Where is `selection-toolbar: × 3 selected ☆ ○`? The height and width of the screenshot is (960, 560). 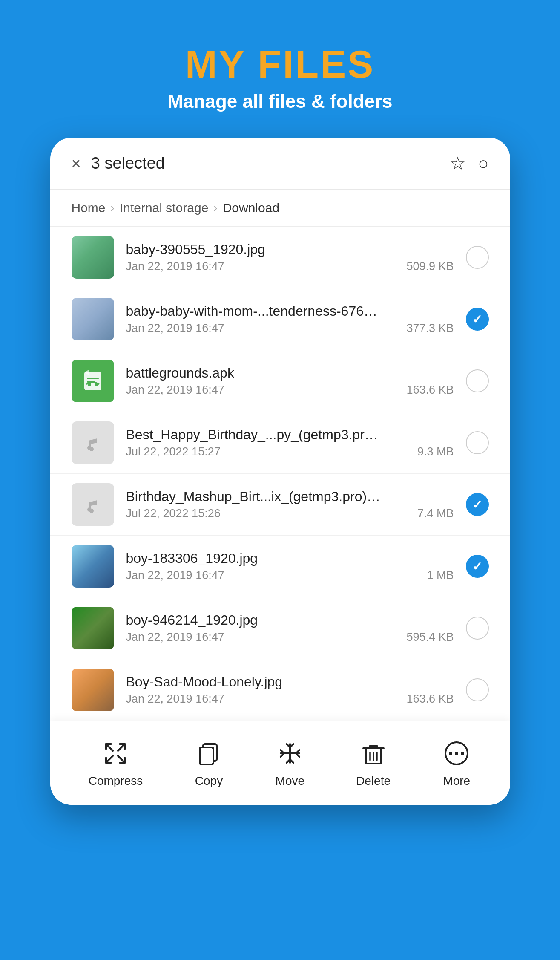 selection-toolbar: × 3 selected ☆ ○ is located at coordinates (280, 164).